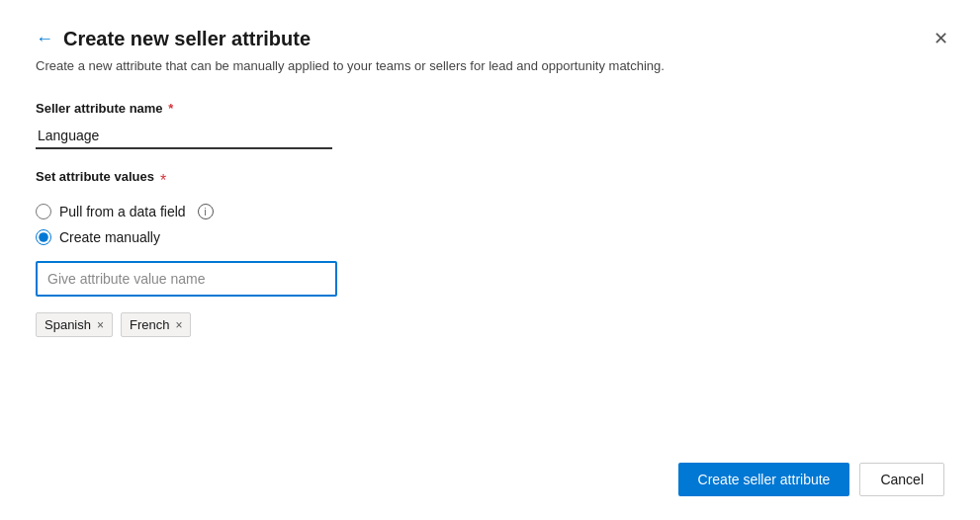 The width and height of the screenshot is (980, 520). What do you see at coordinates (490, 224) in the screenshot?
I see `radio-group: Pull from a data field i Create manually` at bounding box center [490, 224].